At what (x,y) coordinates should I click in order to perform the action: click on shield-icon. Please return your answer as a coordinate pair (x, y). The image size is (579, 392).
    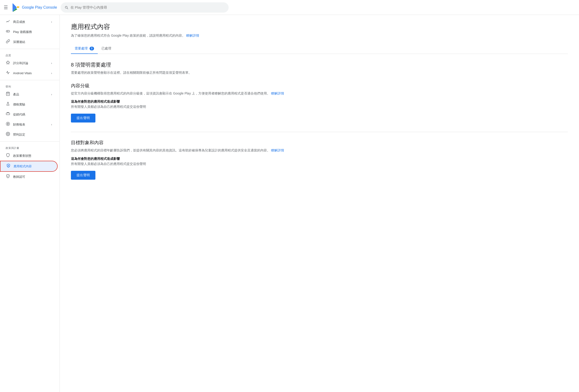
    Looking at the image, I should click on (8, 156).